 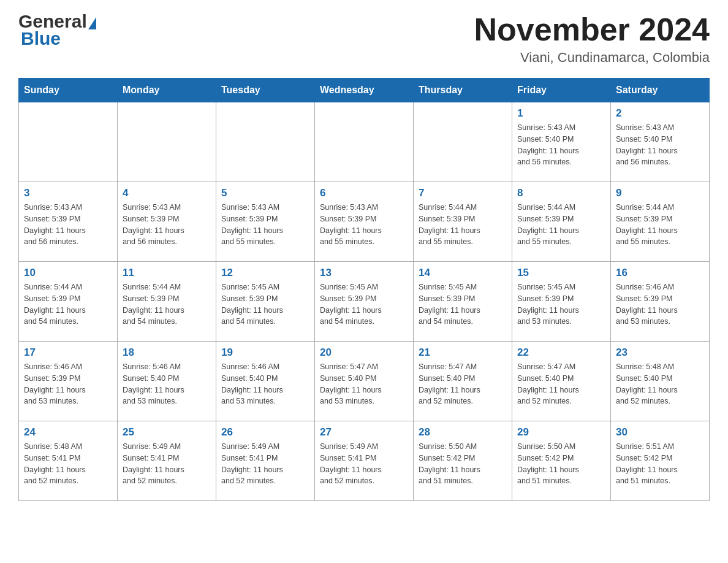 I want to click on day-number: 22, so click(x=561, y=353).